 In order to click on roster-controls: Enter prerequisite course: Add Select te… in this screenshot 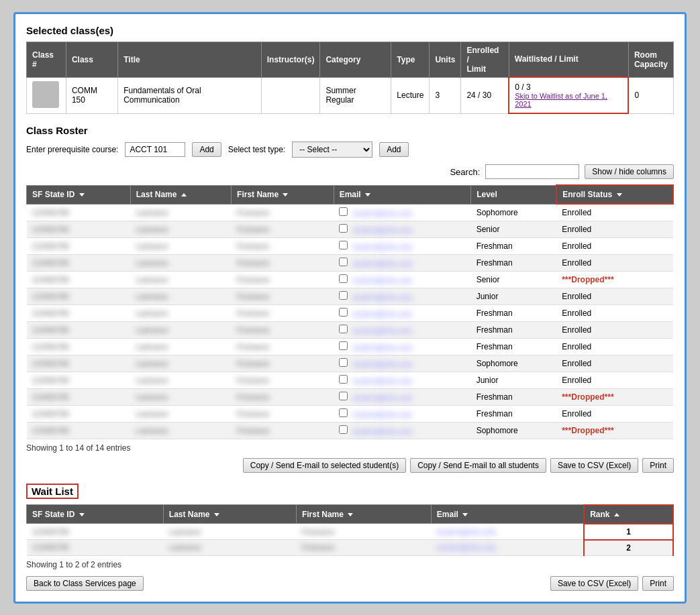, I will do `click(350, 150)`.